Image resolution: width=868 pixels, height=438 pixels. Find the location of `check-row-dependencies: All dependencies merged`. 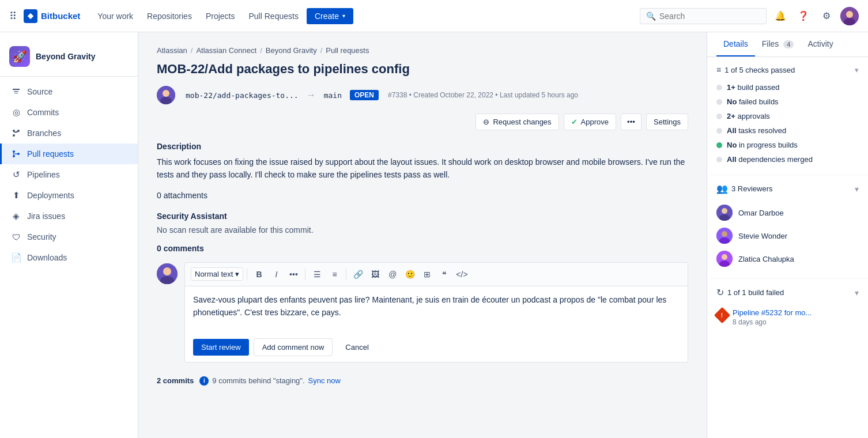

check-row-dependencies: All dependencies merged is located at coordinates (787, 159).